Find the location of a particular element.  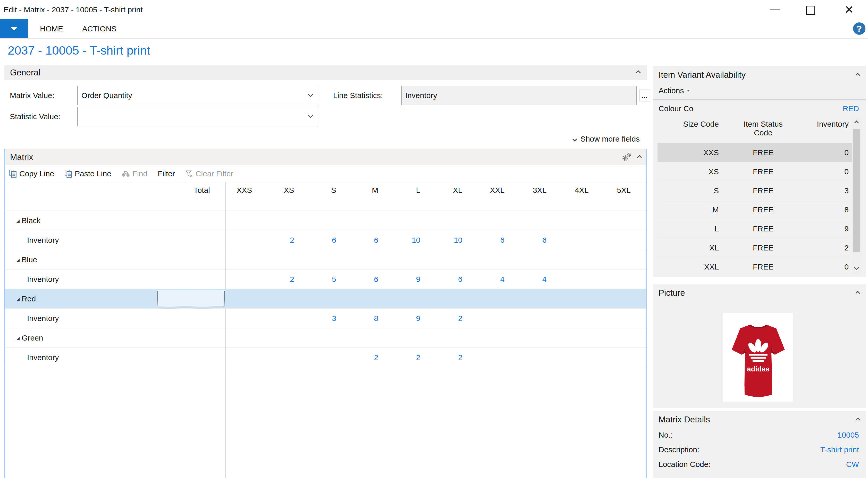

matrix-toolbar: Copy Line Paste Line is located at coordinates (326, 174).